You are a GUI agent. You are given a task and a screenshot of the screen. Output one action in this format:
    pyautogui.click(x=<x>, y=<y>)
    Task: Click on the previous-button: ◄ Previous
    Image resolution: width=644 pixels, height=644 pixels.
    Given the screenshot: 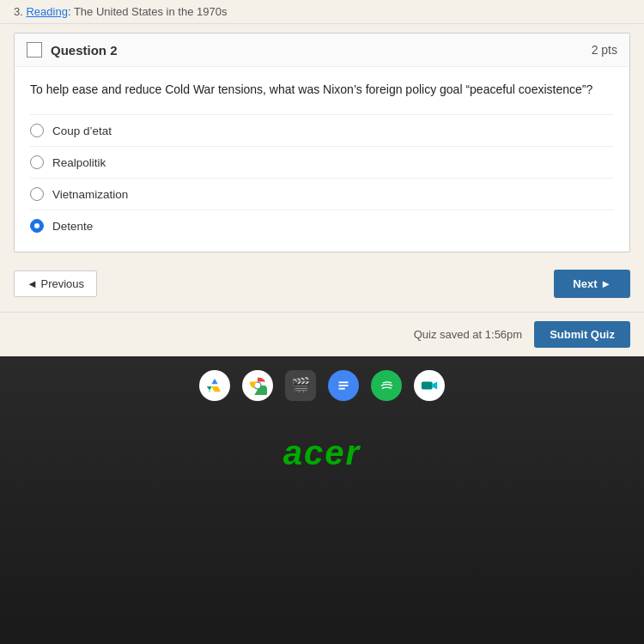 What is the action you would take?
    pyautogui.click(x=55, y=283)
    